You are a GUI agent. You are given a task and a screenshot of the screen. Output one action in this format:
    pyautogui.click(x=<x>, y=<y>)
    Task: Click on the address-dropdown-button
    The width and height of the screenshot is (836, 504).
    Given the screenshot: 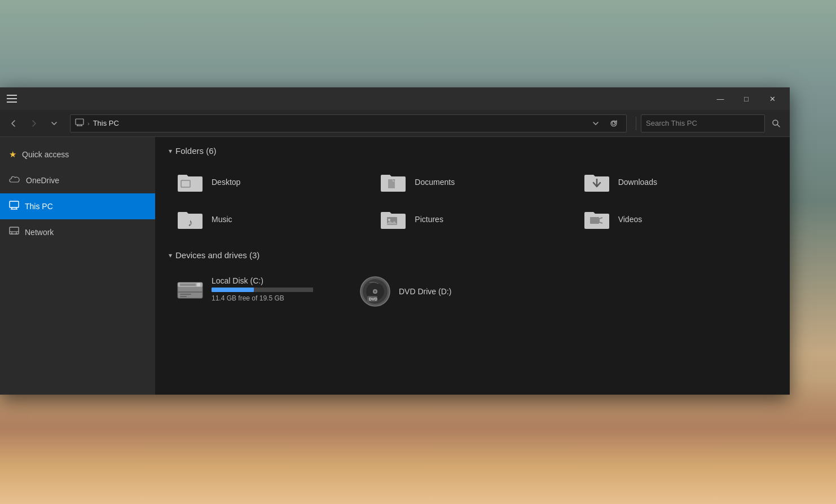 What is the action you would take?
    pyautogui.click(x=596, y=123)
    